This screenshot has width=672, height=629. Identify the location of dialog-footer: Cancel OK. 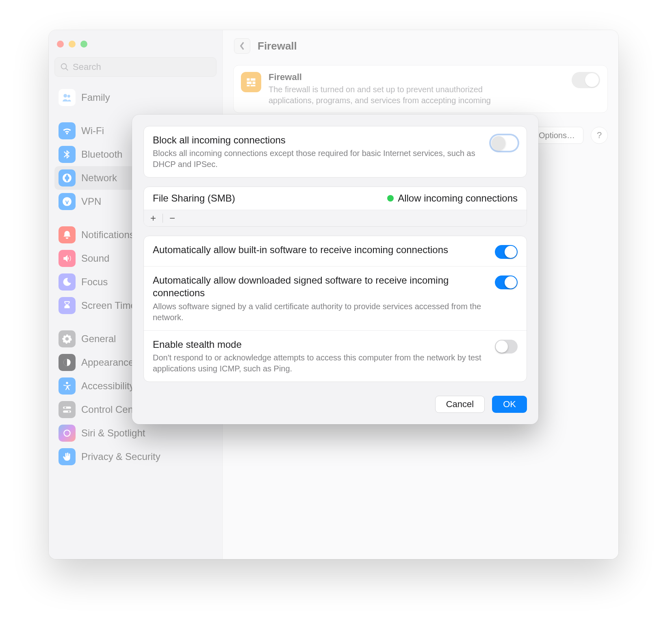
(335, 404).